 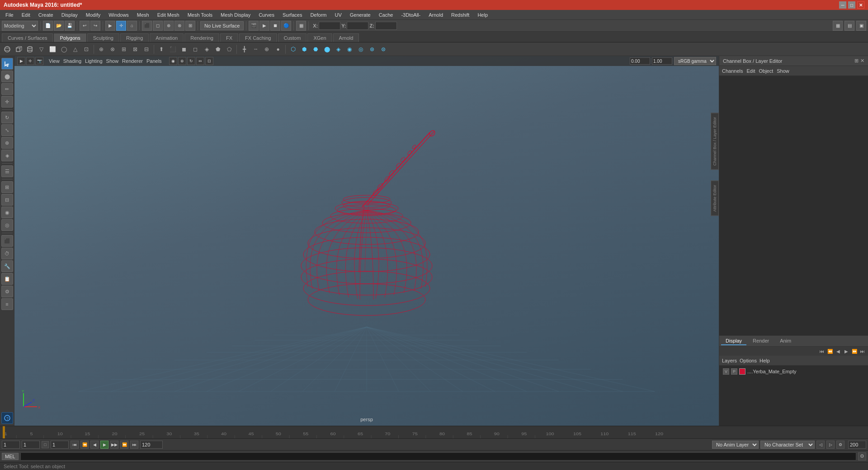 I want to click on channel-box-side-tab: Channel Box / Layer Editor, so click(x=715, y=141).